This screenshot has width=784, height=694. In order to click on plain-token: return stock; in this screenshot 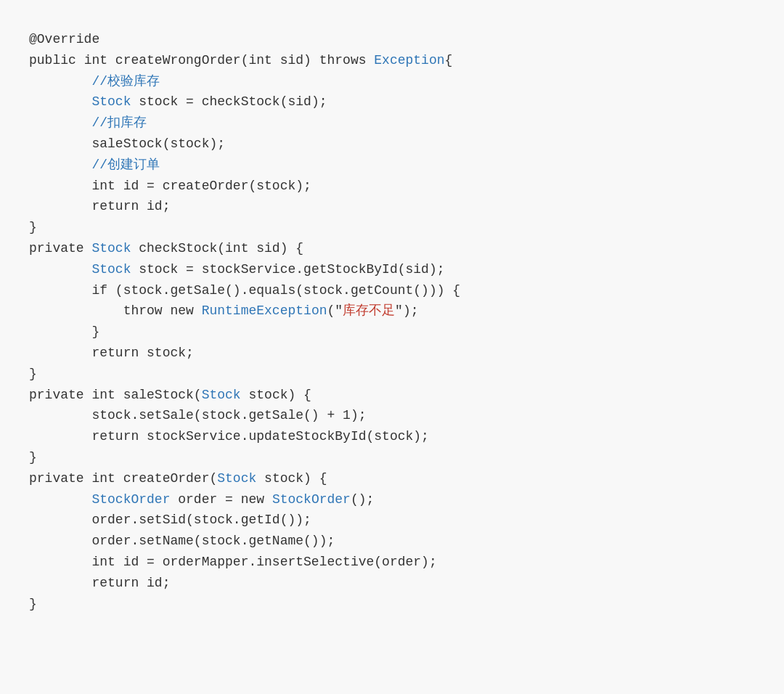, I will do `click(142, 353)`.